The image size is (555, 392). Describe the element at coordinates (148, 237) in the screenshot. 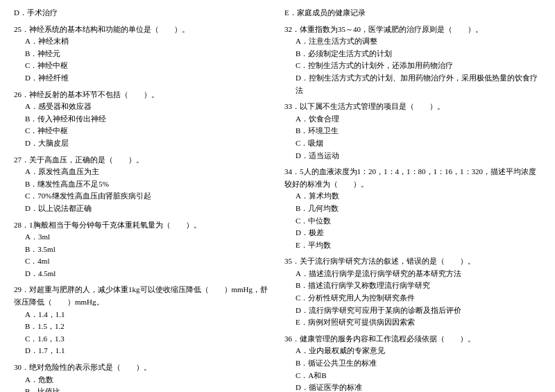

I see `q28-optA: A．3ml` at that location.